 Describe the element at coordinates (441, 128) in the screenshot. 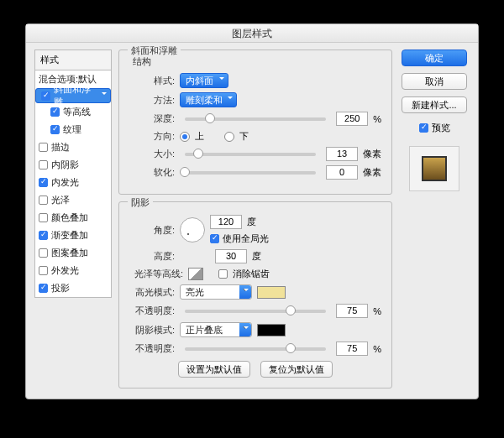

I see `preview-label: 预览` at that location.